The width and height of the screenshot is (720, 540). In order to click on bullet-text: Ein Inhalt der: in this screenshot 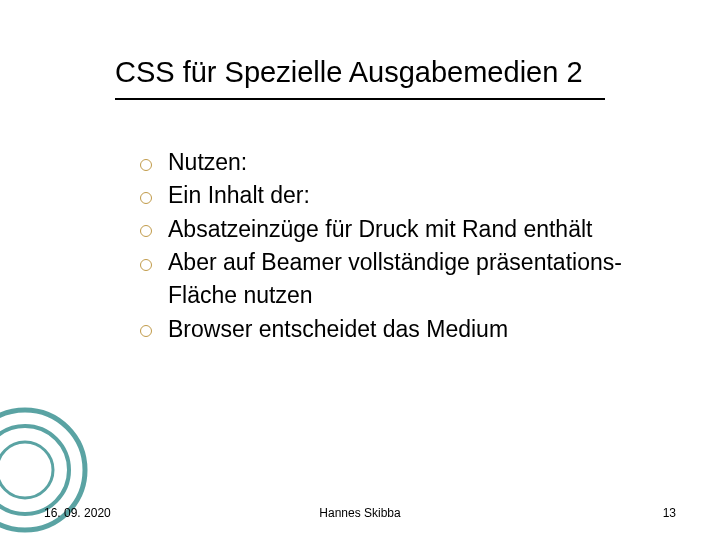, I will do `click(239, 195)`.